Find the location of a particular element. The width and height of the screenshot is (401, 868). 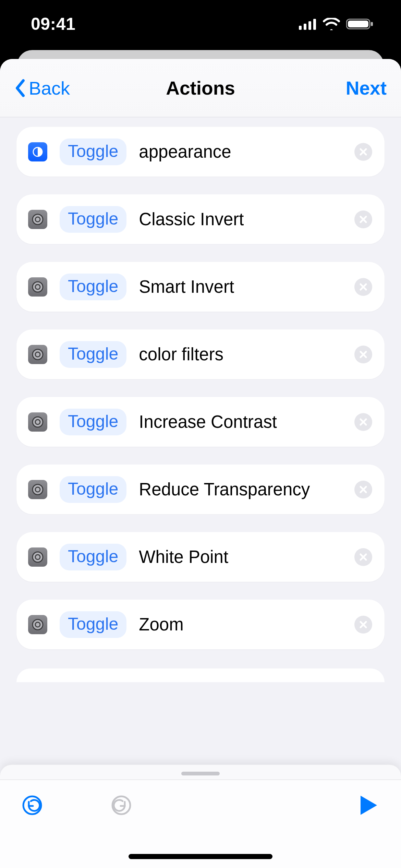

back-label: Back is located at coordinates (49, 88).